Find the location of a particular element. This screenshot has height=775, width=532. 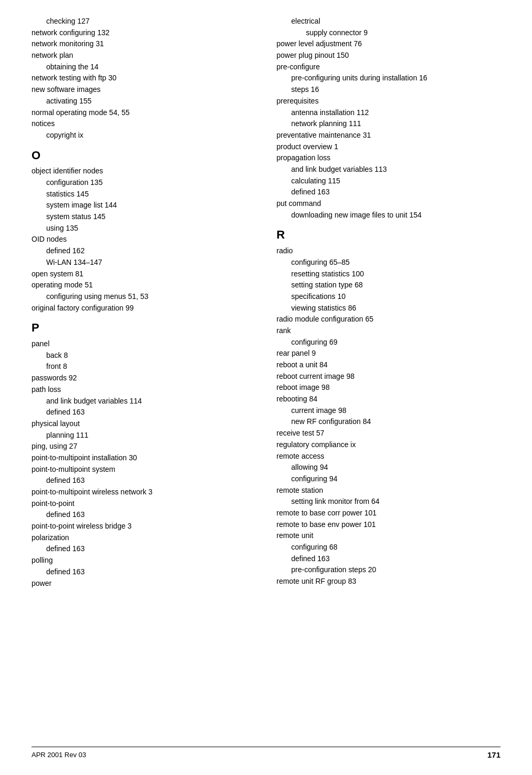

index-entry: network testing with ftp 30 is located at coordinates (144, 78).